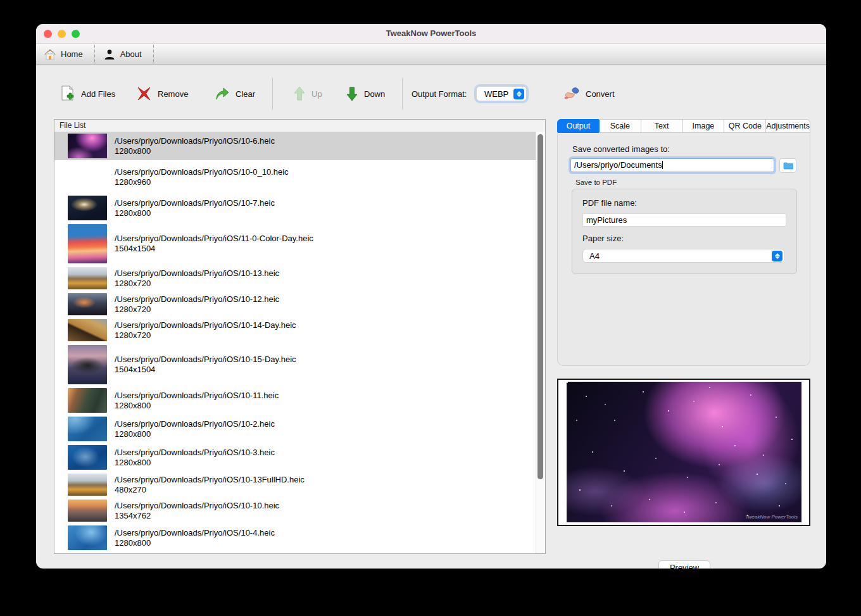 Image resolution: width=861 pixels, height=616 pixels. Describe the element at coordinates (295, 304) in the screenshot. I see `file-list-row: /Users/priyo/Downloads/Priyo/iOS/10-12.h…` at that location.